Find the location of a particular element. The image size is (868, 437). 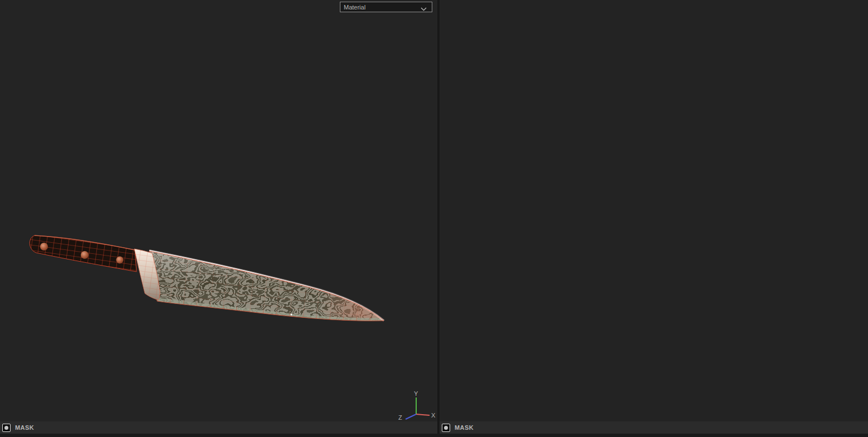

axis-y-label: Y is located at coordinates (416, 394).